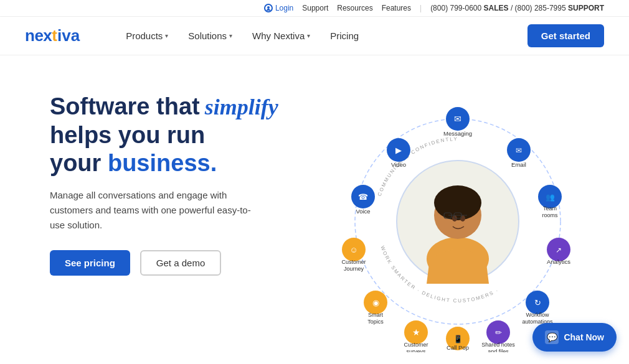 The height and width of the screenshot is (364, 629). Describe the element at coordinates (55, 36) in the screenshot. I see `logo-dot: t` at that location.